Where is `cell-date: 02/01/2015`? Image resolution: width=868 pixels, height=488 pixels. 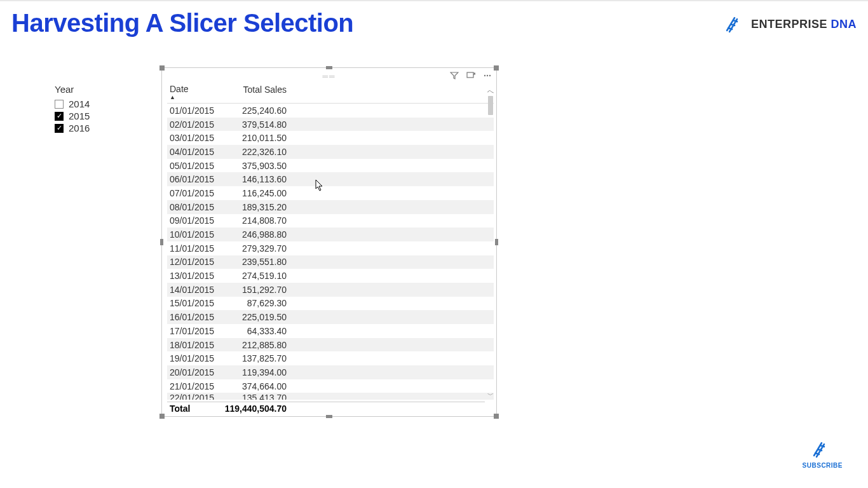 cell-date: 02/01/2015 is located at coordinates (193, 125).